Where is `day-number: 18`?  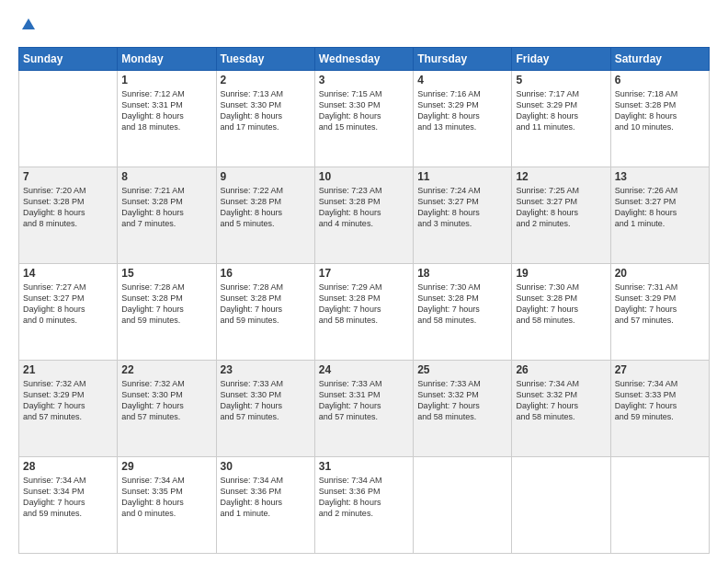
day-number: 18 is located at coordinates (462, 273).